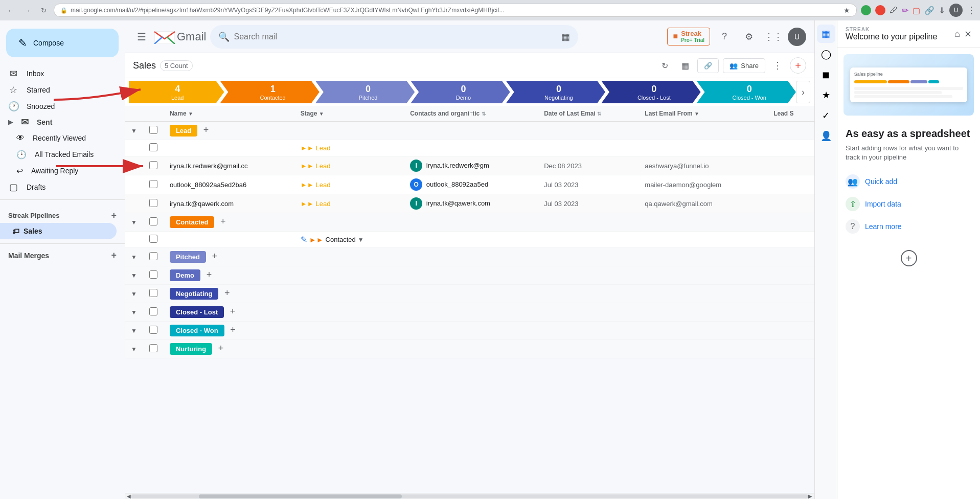 Image resolution: width=980 pixels, height=499 pixels. I want to click on group-checkbox-closed_won, so click(153, 330).